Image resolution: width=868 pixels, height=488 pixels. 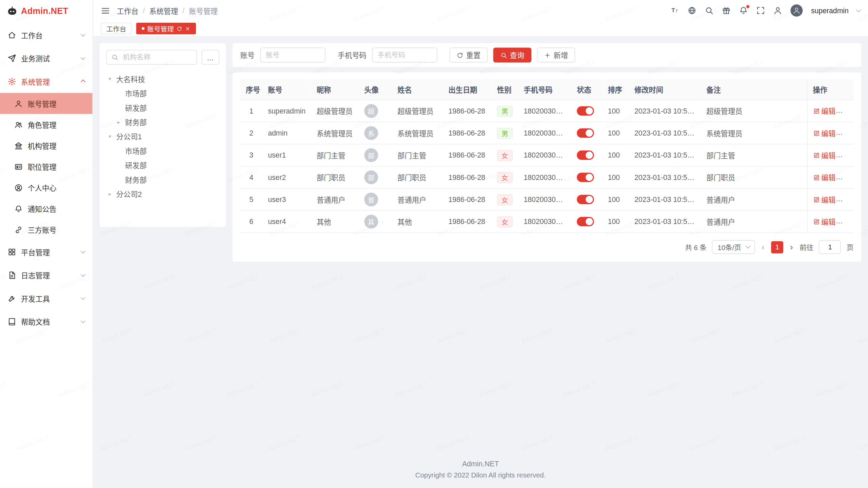 What do you see at coordinates (46, 252) in the screenshot?
I see `sidebar-item-platform: 平台管理` at bounding box center [46, 252].